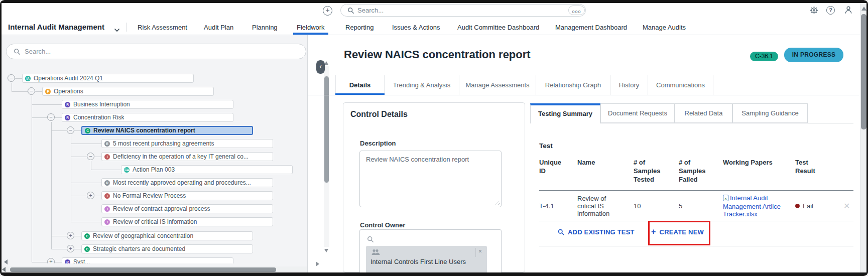  Describe the element at coordinates (167, 236) in the screenshot. I see `tree-node-review-of-geographical-concentration: CReview of geographical concentration` at that location.